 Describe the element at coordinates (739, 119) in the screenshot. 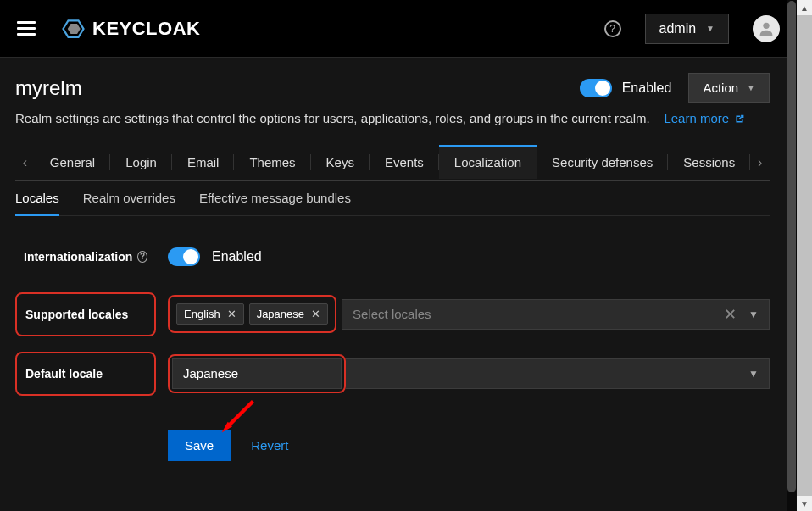

I see `external-link-icon` at that location.